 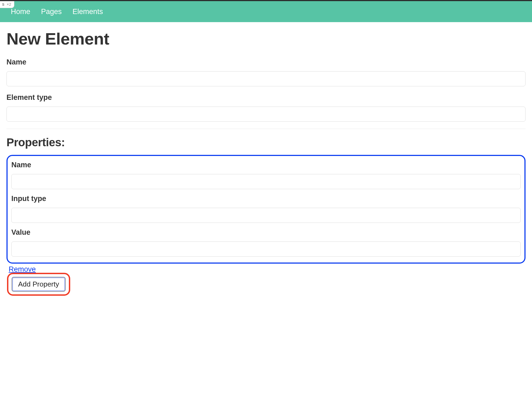 What do you see at coordinates (266, 39) in the screenshot?
I see `page-title: New Element` at bounding box center [266, 39].